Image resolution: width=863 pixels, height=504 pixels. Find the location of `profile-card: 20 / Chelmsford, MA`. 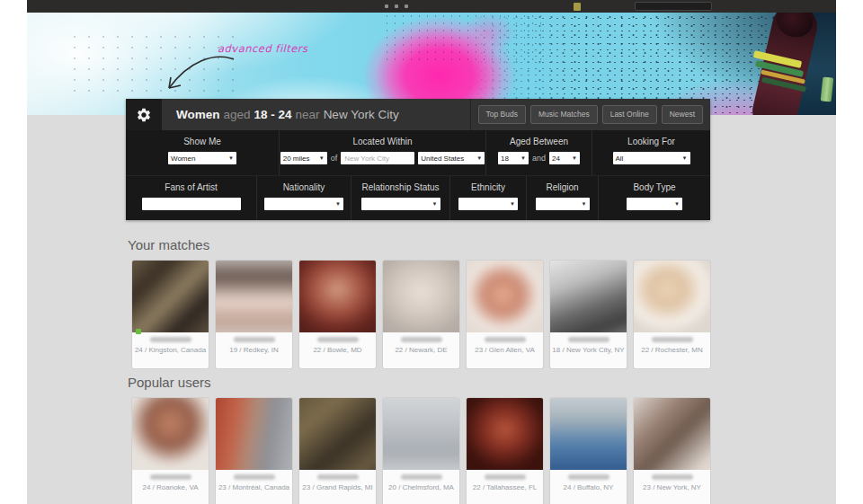

profile-card: 20 / Chelmsford, MA is located at coordinates (421, 451).